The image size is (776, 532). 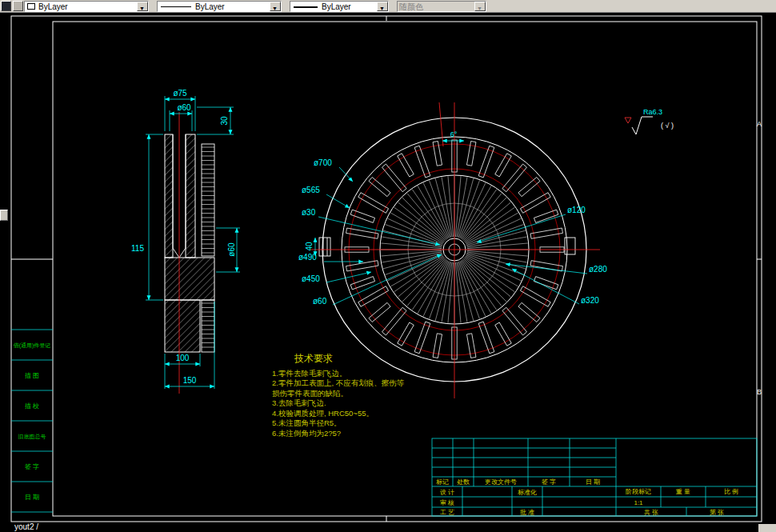 I want to click on dim-label-30: 30, so click(x=224, y=121).